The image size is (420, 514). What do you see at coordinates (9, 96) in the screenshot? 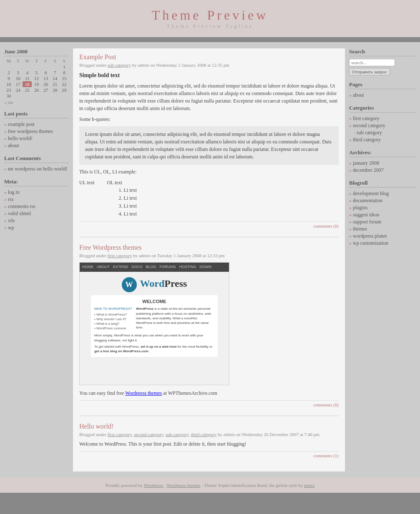
I see `calendar-day: 30` at bounding box center [9, 96].